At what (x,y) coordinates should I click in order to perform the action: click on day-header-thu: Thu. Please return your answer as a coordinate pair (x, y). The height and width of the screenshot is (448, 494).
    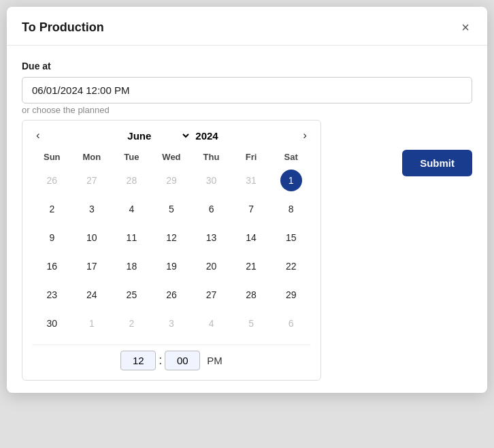
    Looking at the image, I should click on (211, 158).